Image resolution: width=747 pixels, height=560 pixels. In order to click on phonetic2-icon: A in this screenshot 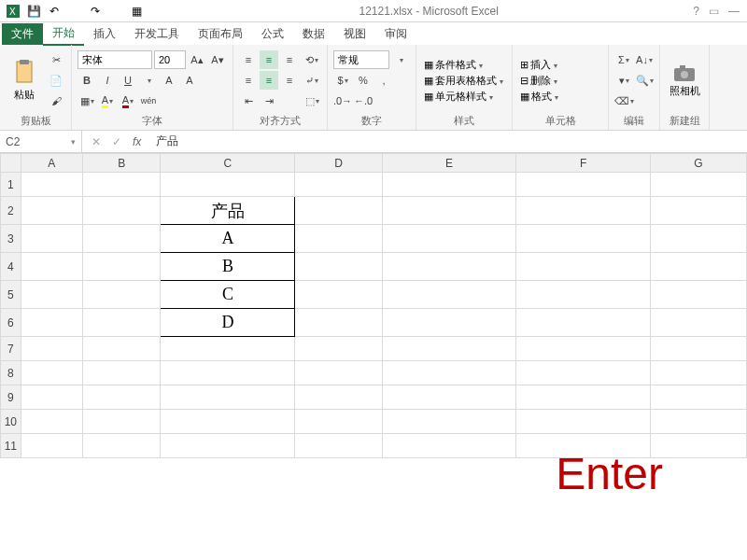, I will do `click(190, 80)`.